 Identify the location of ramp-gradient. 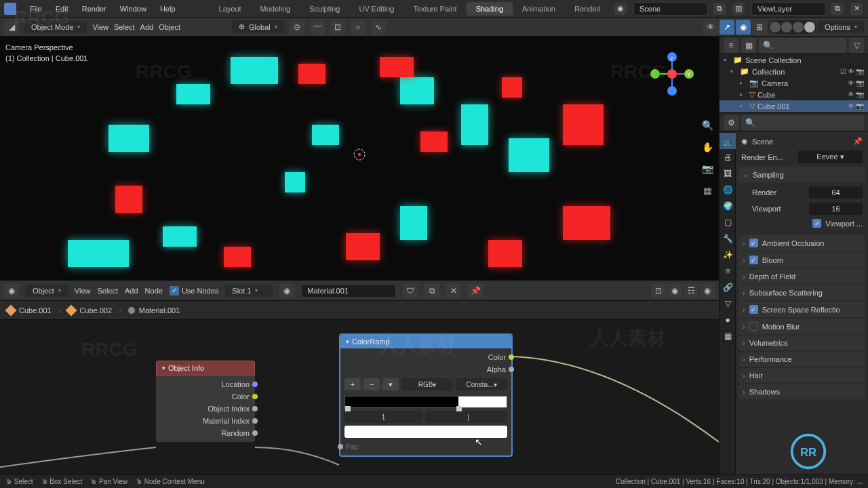
(426, 402).